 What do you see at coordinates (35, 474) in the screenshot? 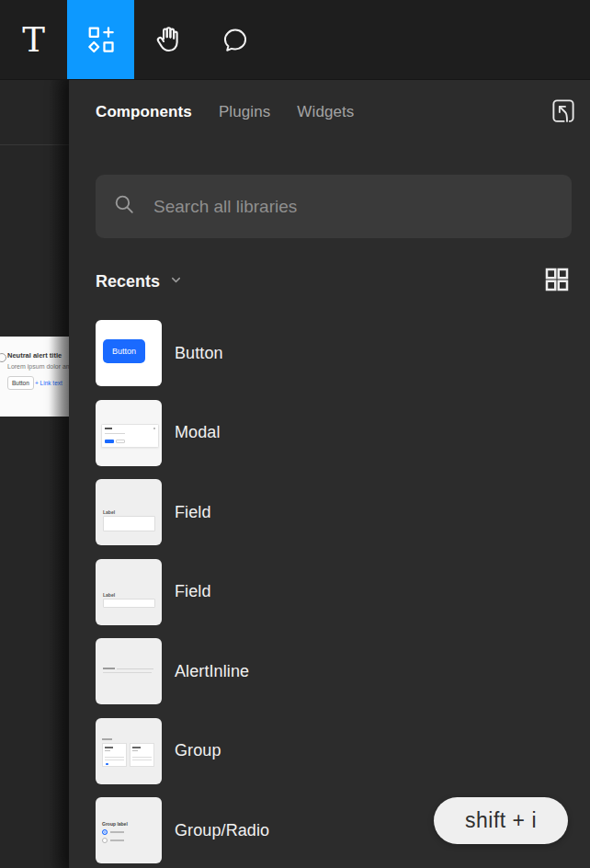
I see `canvas-peek-strip: Neutral alert title Lorem ipsum dolor am…` at bounding box center [35, 474].